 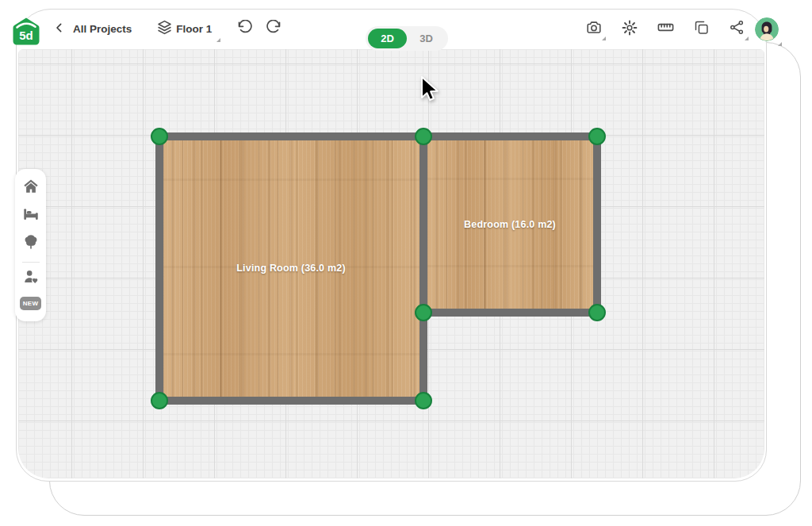 I want to click on wall-left, so click(x=159, y=268).